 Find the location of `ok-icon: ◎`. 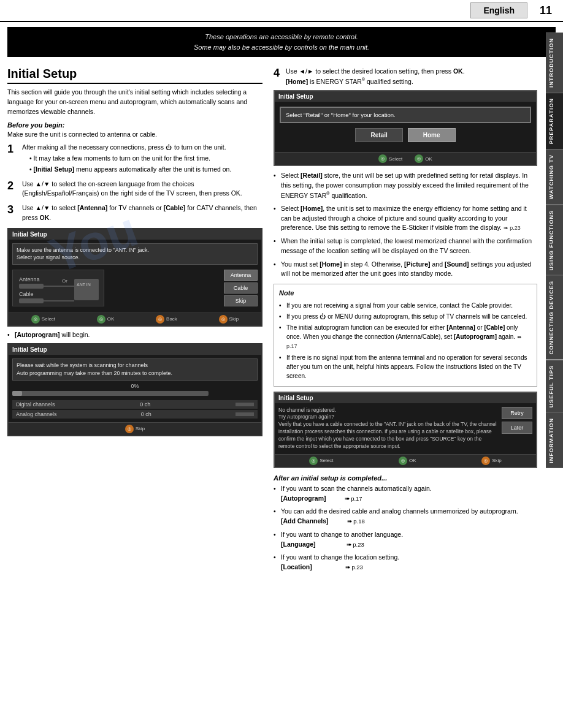

ok-icon: ◎ is located at coordinates (101, 319).